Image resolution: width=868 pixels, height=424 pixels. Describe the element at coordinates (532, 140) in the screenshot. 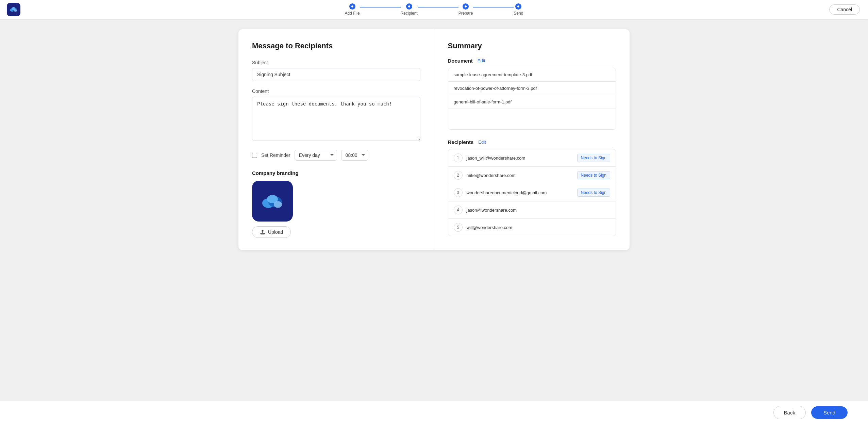

I see `right-panel: Summary Document Edit sample-lease-agree…` at that location.